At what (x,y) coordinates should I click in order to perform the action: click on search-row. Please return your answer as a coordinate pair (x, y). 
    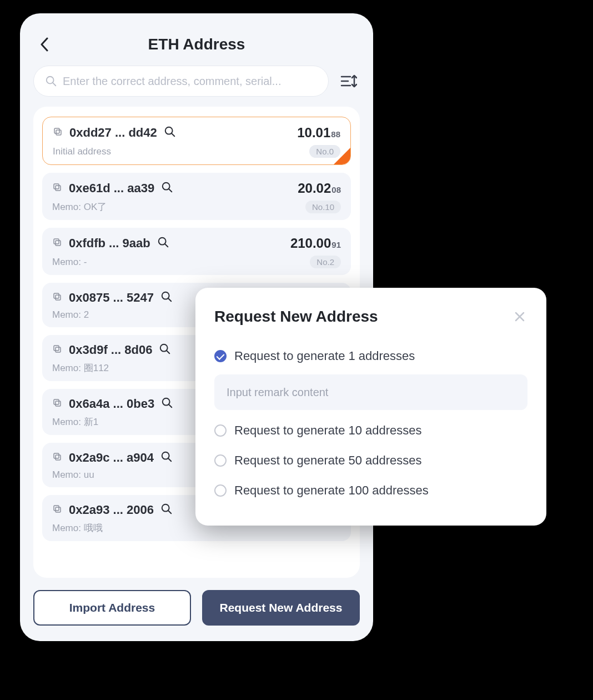
    Looking at the image, I should click on (197, 86).